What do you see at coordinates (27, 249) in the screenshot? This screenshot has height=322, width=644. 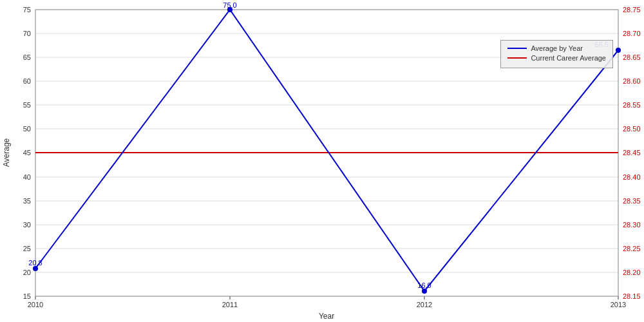 I see `y-axis-label-25: 25` at bounding box center [27, 249].